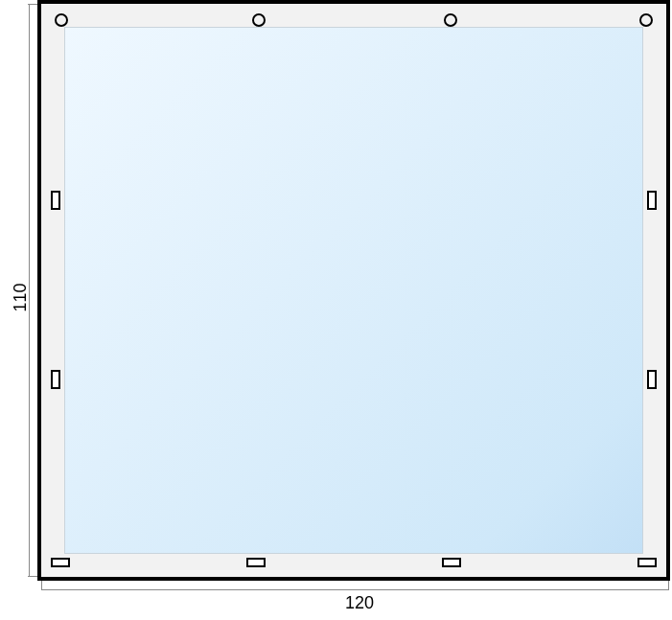  I want to click on width-dimension-label: 120, so click(359, 604).